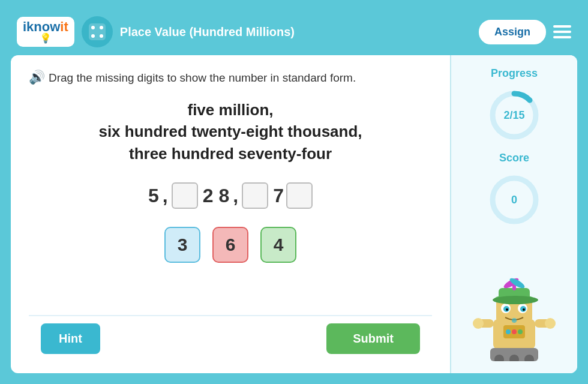  I want to click on header-right: Assign, so click(525, 32).